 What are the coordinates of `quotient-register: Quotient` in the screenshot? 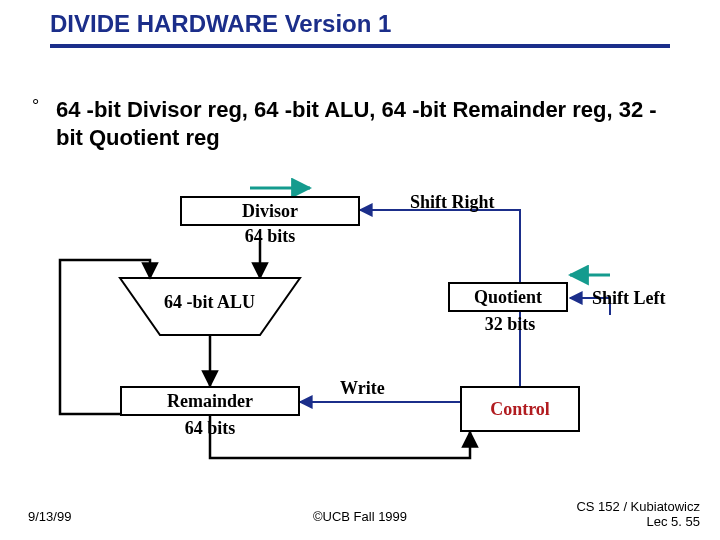 It's located at (508, 297).